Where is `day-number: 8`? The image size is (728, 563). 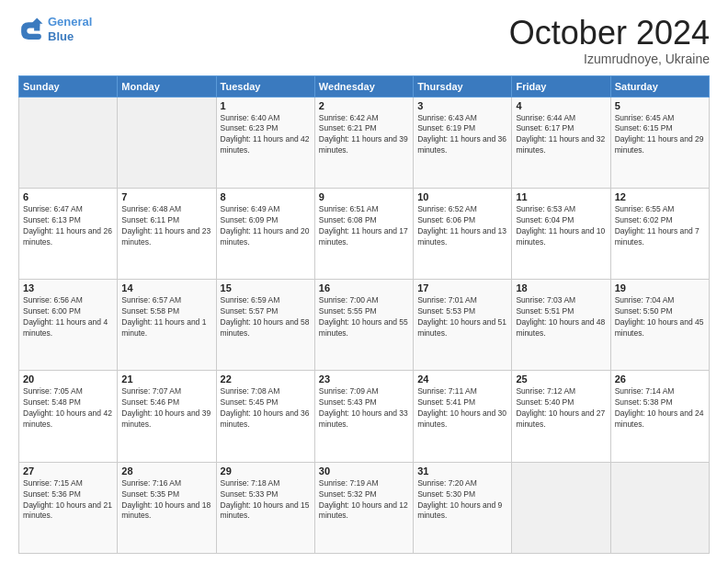
day-number: 8 is located at coordinates (266, 197).